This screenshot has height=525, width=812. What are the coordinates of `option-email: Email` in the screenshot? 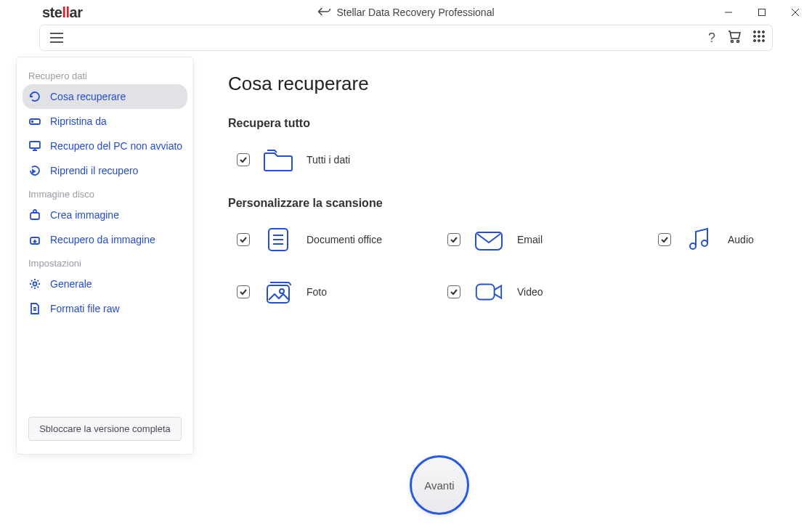 It's located at (538, 240).